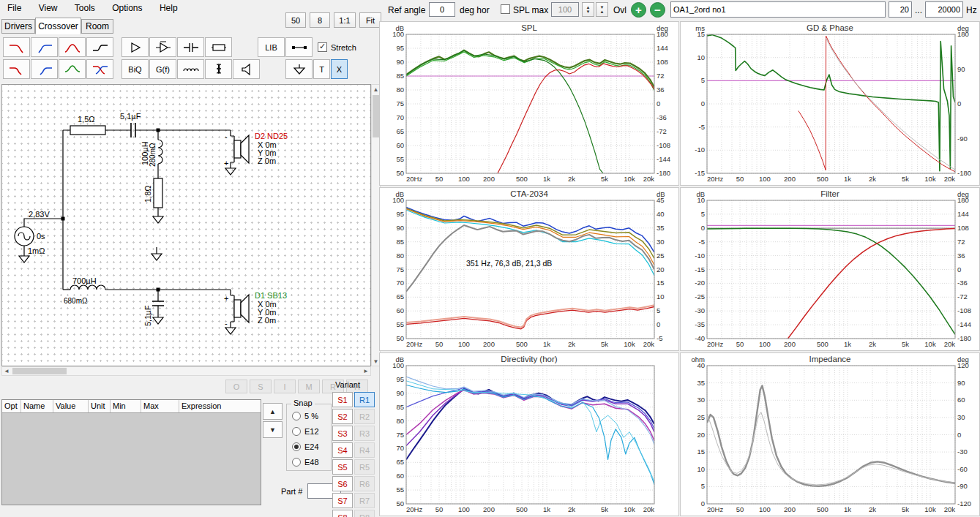 The width and height of the screenshot is (980, 517). What do you see at coordinates (285, 386) in the screenshot?
I see `optimizer-i-button: I` at bounding box center [285, 386].